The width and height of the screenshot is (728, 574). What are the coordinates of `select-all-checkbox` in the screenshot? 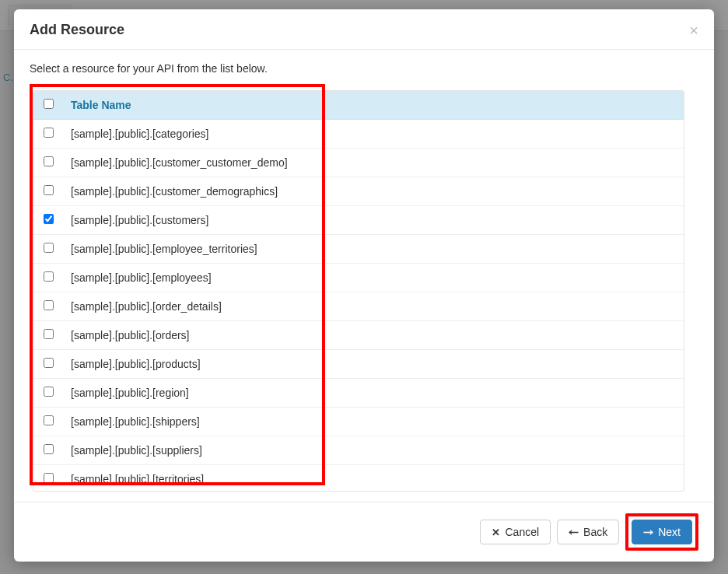 It's located at (48, 104).